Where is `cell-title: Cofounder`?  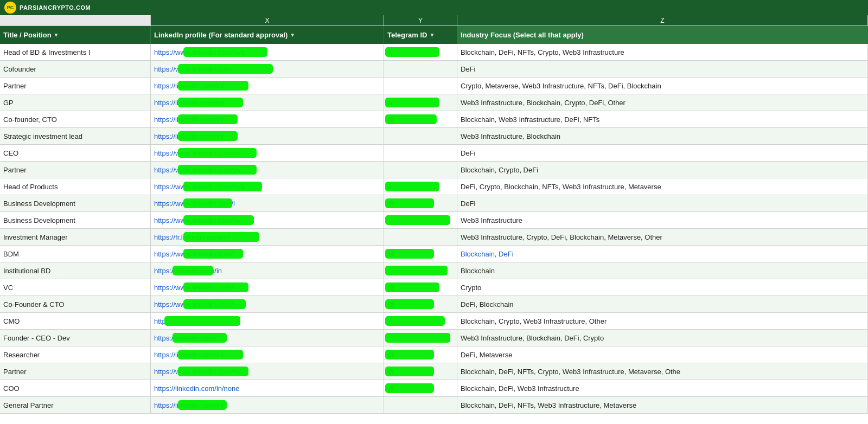 cell-title: Cofounder is located at coordinates (75, 69).